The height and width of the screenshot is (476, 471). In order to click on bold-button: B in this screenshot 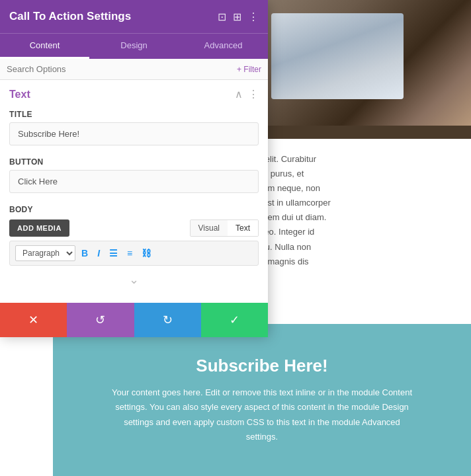, I will do `click(85, 253)`.